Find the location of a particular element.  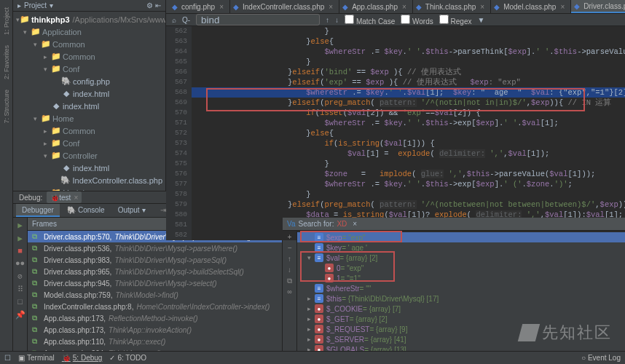

debug-control-strip: ▶ ▶ ■ ●● ⊘ ⠿ □ 📌 is located at coordinates (20, 291).